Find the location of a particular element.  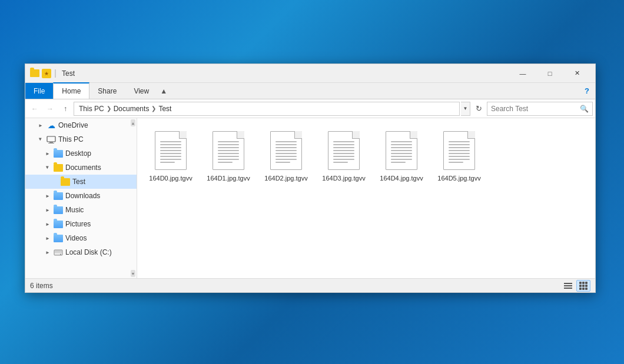

up-button: ↑ is located at coordinates (65, 109).